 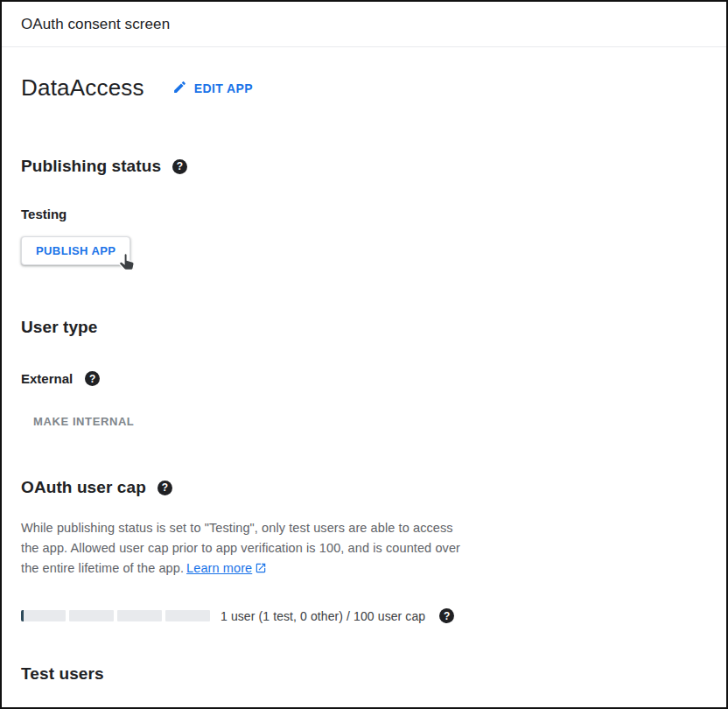 What do you see at coordinates (364, 211) in the screenshot?
I see `publishing-status-section: Publishing status ? Testing PUBLISH APP` at bounding box center [364, 211].